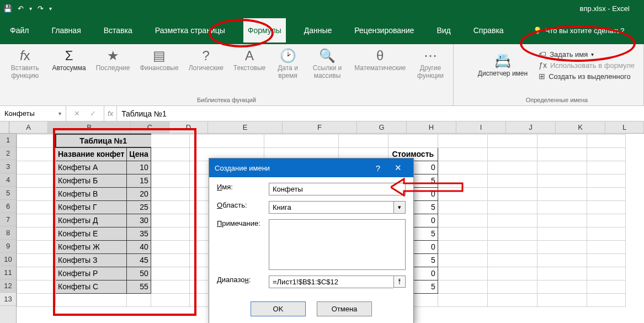 The height and width of the screenshot is (323, 644). I want to click on datetime-button: 🕑 Дата и время, so click(288, 64).